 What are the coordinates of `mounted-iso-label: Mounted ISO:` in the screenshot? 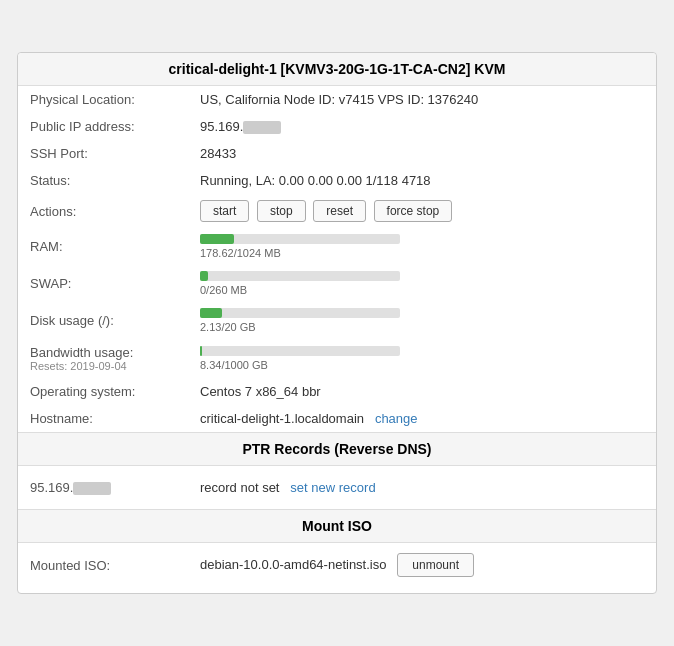 It's located at (103, 565).